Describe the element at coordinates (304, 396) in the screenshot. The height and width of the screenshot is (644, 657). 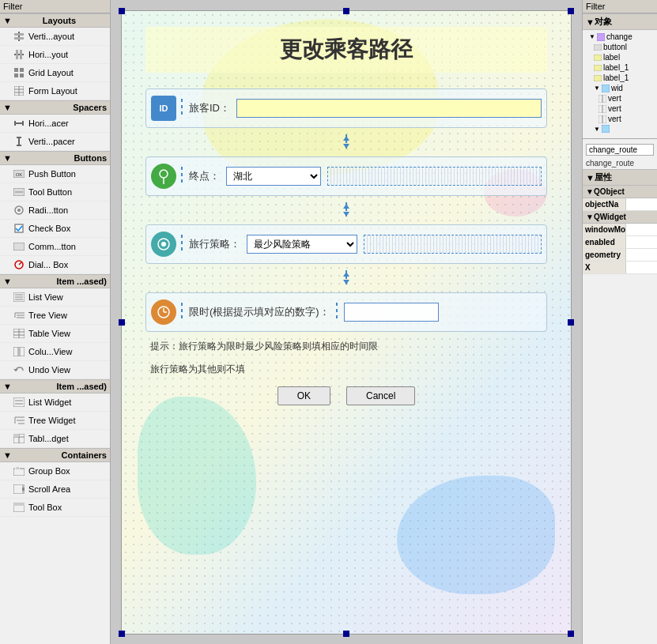
I see `ok-button: OK` at that location.